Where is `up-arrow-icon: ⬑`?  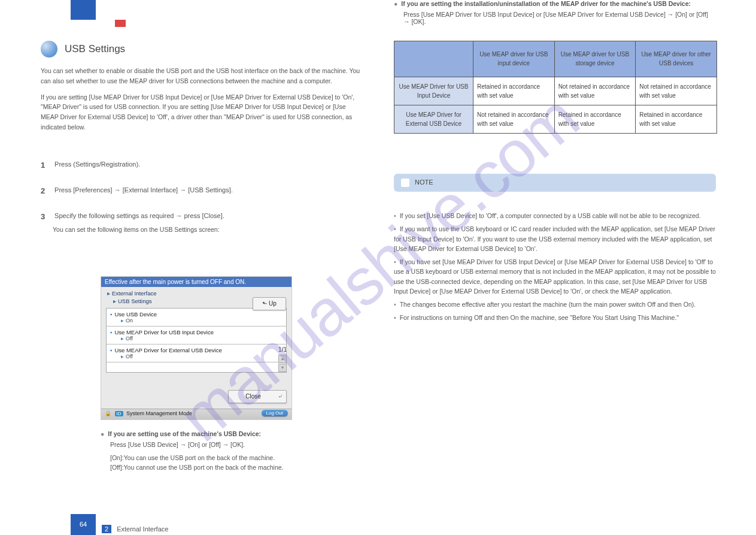 up-arrow-icon: ⬑ is located at coordinates (265, 303).